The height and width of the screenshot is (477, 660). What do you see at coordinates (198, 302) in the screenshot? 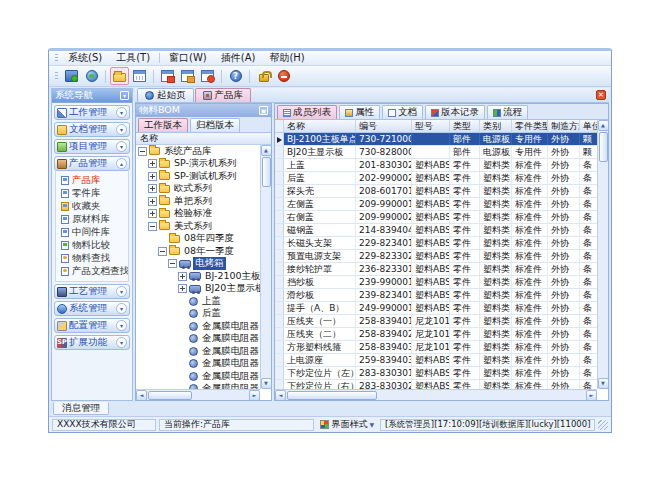
I see `tree-item-12: 上盖` at bounding box center [198, 302].